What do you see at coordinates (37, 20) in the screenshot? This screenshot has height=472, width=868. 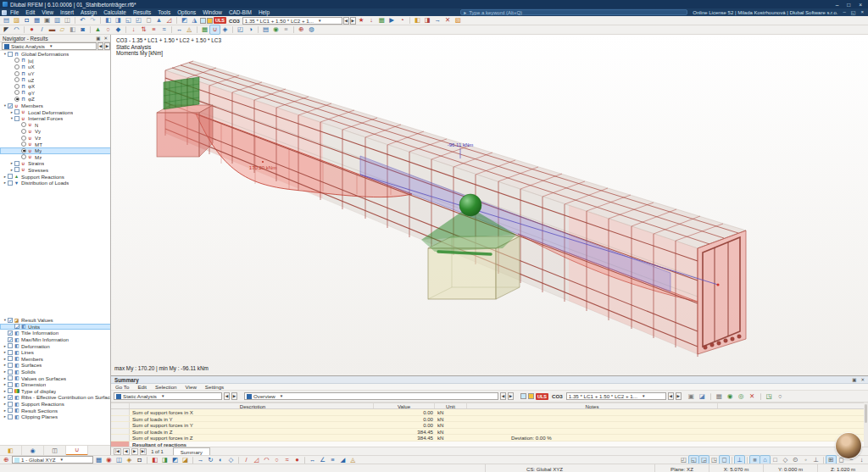 I see `save-icon: ▦` at bounding box center [37, 20].